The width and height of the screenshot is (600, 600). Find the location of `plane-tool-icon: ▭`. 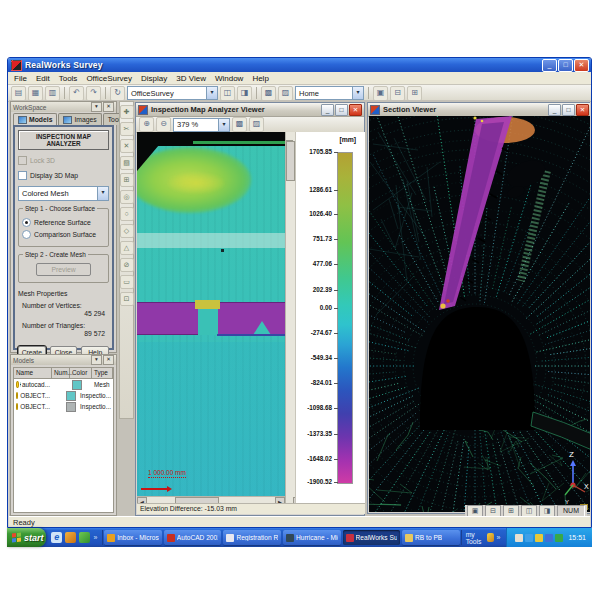

plane-tool-icon: ▭ is located at coordinates (127, 282).